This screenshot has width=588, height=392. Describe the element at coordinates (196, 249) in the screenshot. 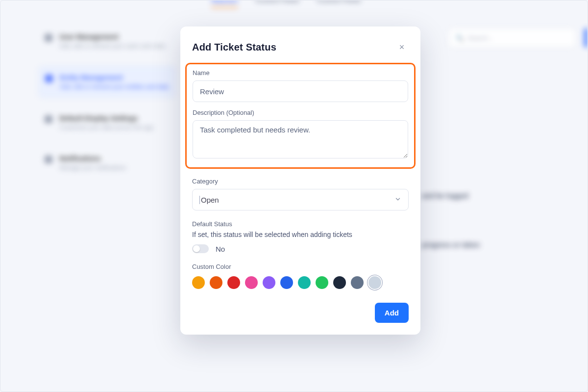

I see `toggle-knob` at that location.